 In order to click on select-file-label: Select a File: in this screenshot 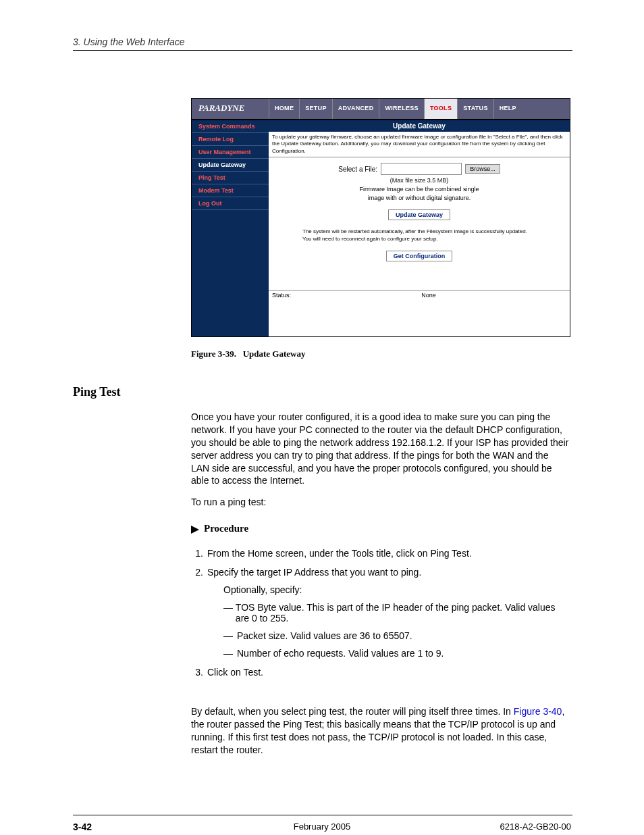, I will do `click(358, 169)`.